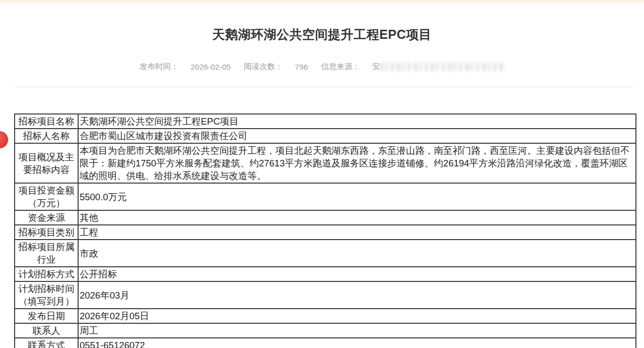 This screenshot has height=348, width=644. I want to click on row-label: 联系方式, so click(46, 343).